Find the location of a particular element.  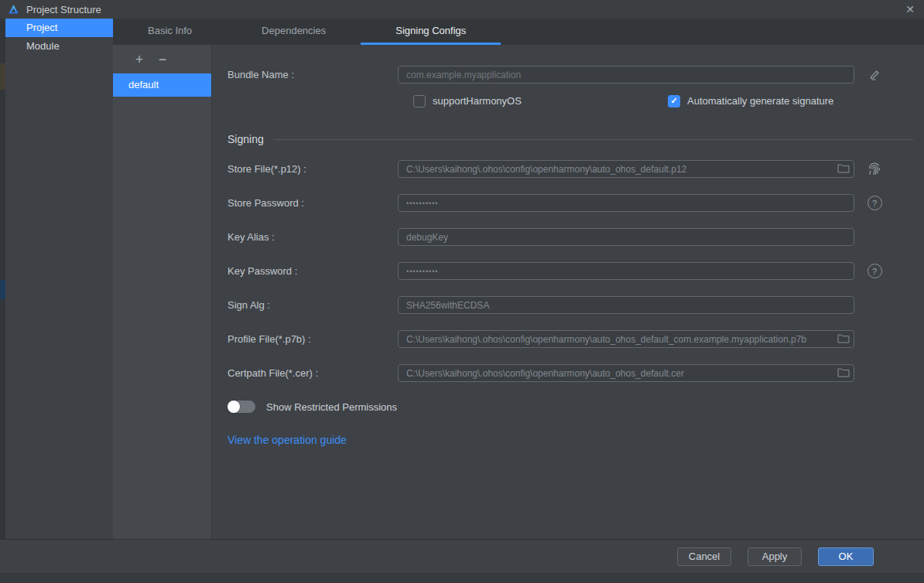

store-file-row: Store File(*.p12) : is located at coordinates (576, 169).